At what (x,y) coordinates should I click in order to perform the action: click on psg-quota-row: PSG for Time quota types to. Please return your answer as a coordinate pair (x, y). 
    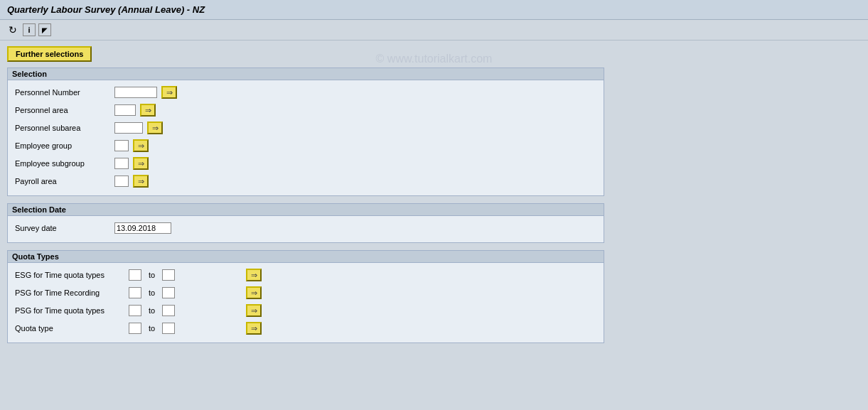
    Looking at the image, I should click on (306, 311).